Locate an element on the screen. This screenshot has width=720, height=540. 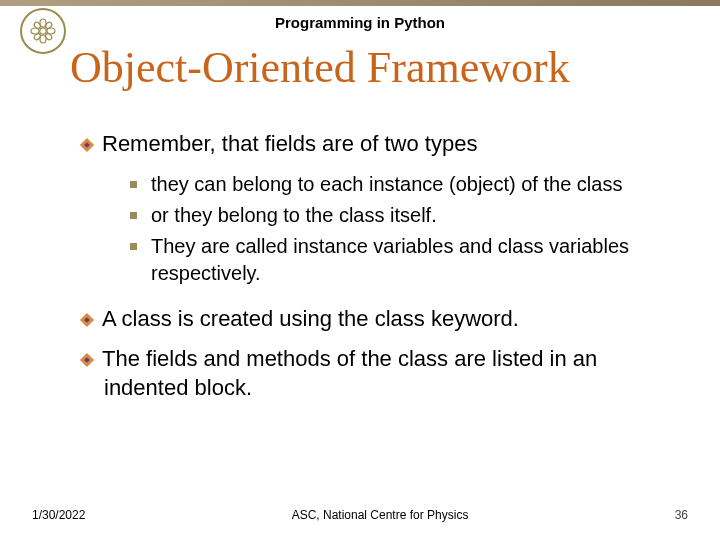
footer-page-number: 36 is located at coordinates (682, 515).